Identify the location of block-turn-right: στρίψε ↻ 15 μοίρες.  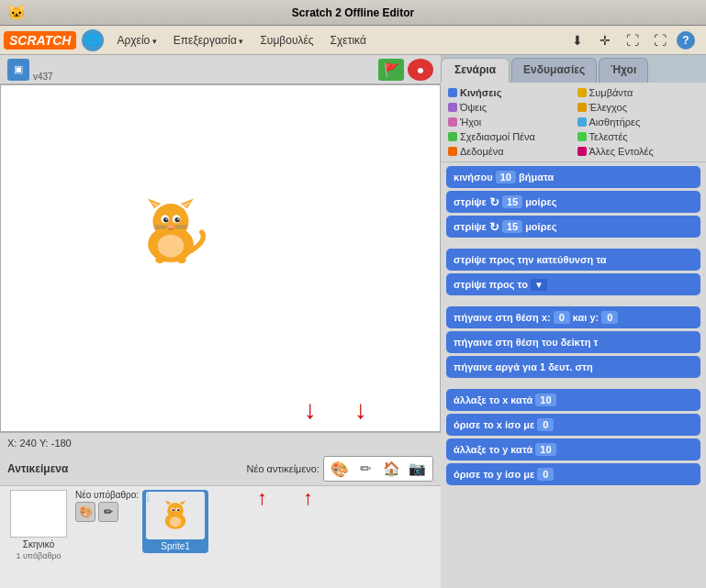
(573, 227).